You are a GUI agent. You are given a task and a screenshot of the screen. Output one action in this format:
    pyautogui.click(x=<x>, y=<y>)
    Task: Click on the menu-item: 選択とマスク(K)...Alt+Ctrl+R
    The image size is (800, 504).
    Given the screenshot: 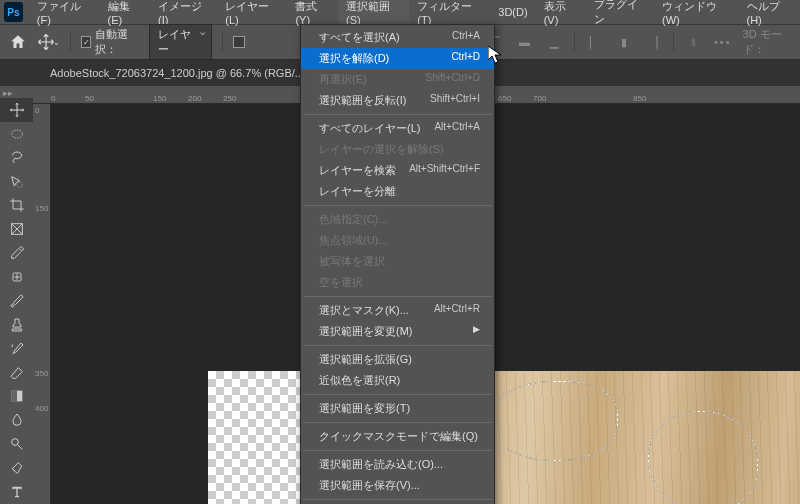 What is the action you would take?
    pyautogui.click(x=398, y=310)
    